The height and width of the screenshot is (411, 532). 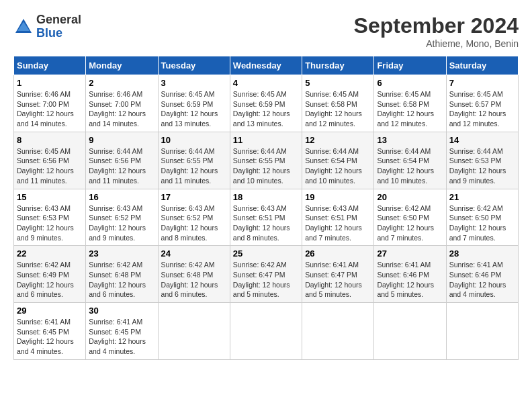 What do you see at coordinates (50, 332) in the screenshot?
I see `table-cell: 29 Sunrise: 6:41 AM Sunset: 6:45 PM Dayl…` at bounding box center [50, 332].